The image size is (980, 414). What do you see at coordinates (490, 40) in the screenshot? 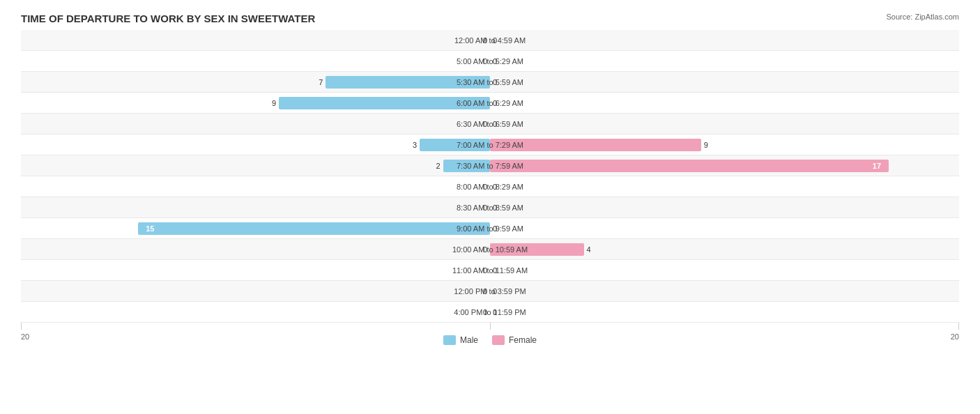
I see `table-row: 012:00 AM to 4:59 AM0` at bounding box center [490, 40].